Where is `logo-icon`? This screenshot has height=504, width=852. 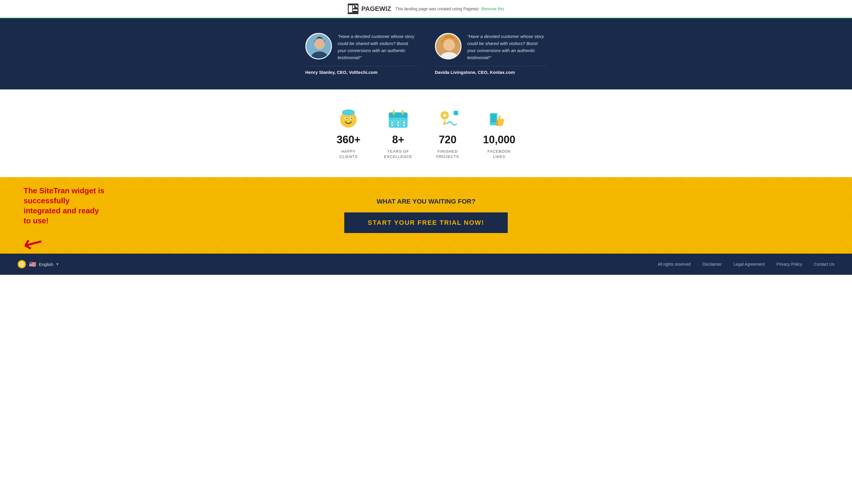
logo-icon is located at coordinates (353, 9).